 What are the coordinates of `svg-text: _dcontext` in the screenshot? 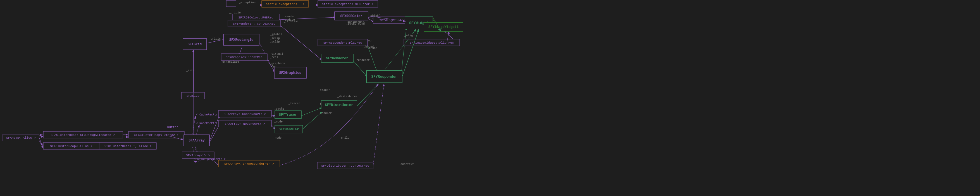 It's located at (406, 164).